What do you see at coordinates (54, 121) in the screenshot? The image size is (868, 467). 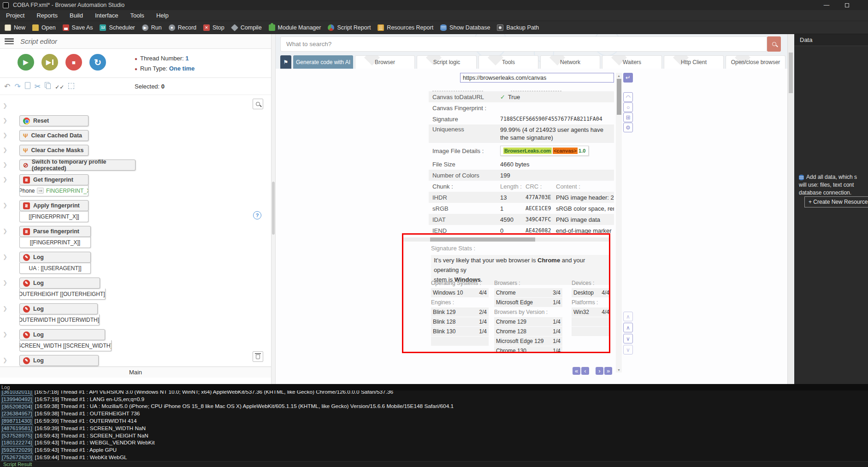 I see `block-header: Reset` at bounding box center [54, 121].